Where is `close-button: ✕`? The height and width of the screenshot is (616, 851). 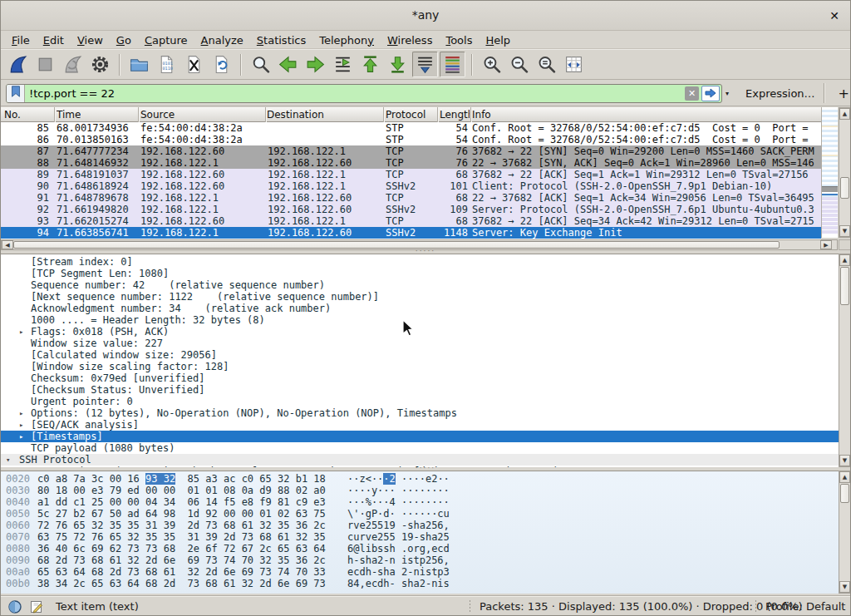 close-button: ✕ is located at coordinates (834, 16).